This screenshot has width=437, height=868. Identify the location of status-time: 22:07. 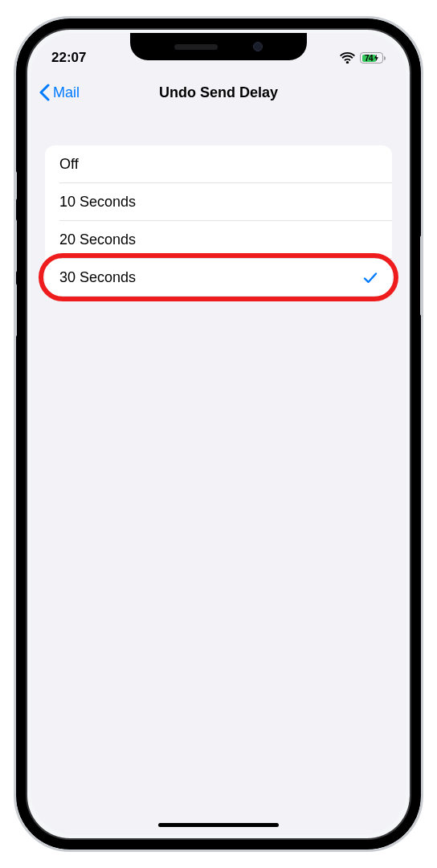
(92, 58).